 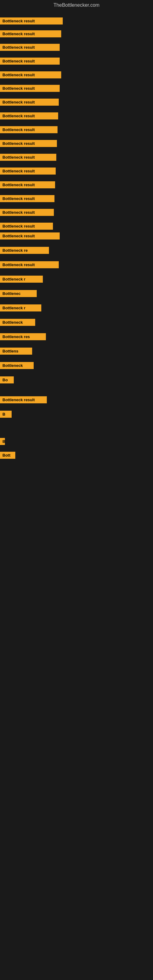 I want to click on bottleneck-result-27: Bo, so click(x=7, y=380).